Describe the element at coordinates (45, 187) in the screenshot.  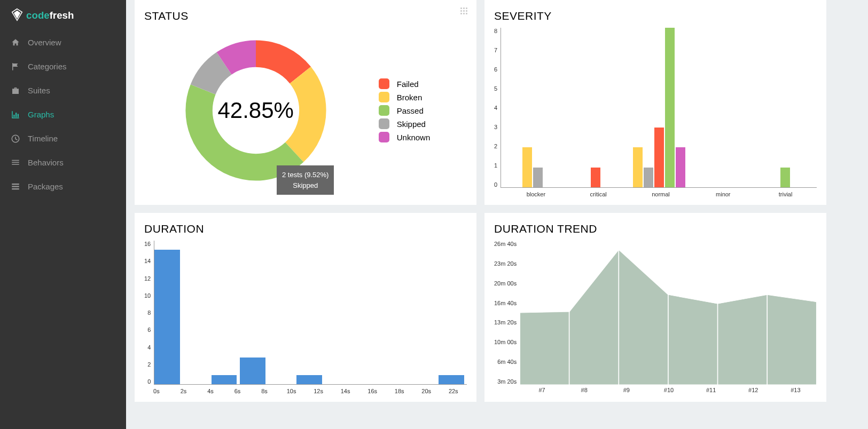
I see `sidebar-item-label: Packages` at that location.